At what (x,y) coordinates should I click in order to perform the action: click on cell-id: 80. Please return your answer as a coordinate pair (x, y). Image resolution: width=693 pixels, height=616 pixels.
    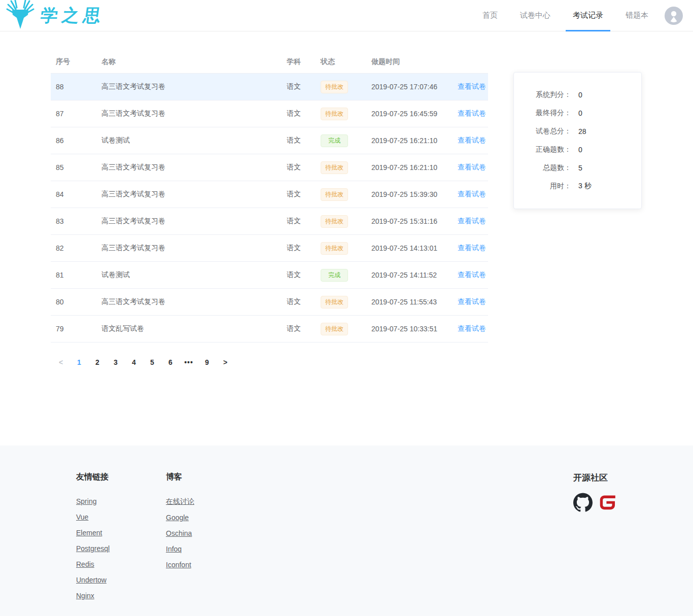
    Looking at the image, I should click on (74, 302).